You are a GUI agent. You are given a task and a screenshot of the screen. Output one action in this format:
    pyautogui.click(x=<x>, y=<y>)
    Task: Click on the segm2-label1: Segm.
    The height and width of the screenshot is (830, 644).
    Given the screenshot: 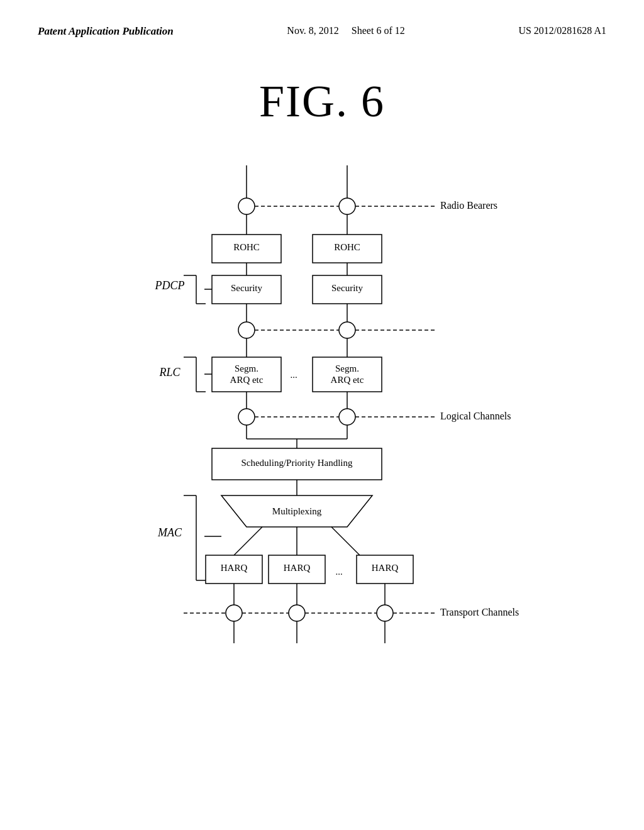 What is the action you would take?
    pyautogui.click(x=347, y=368)
    